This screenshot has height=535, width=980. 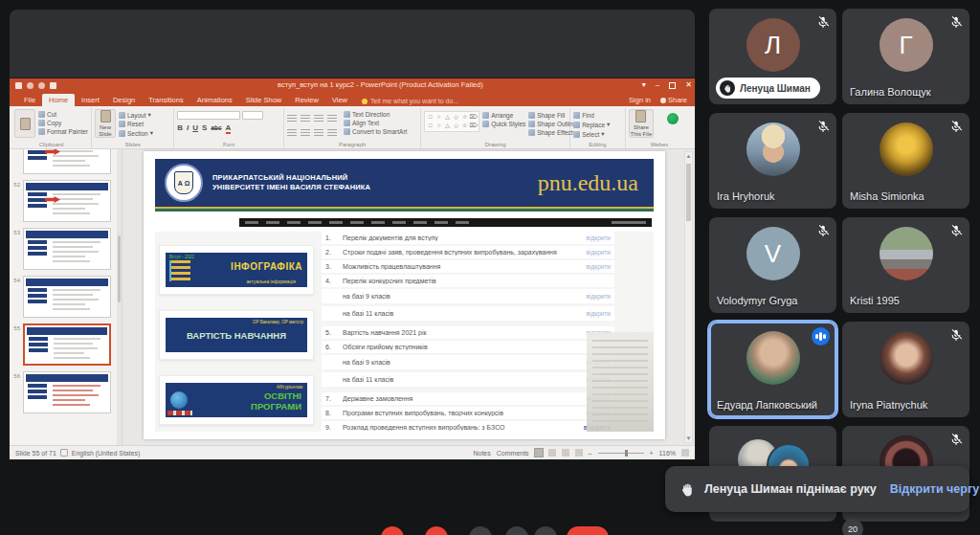 What do you see at coordinates (65, 392) in the screenshot?
I see `slide-thumbnail-56: 56` at bounding box center [65, 392].